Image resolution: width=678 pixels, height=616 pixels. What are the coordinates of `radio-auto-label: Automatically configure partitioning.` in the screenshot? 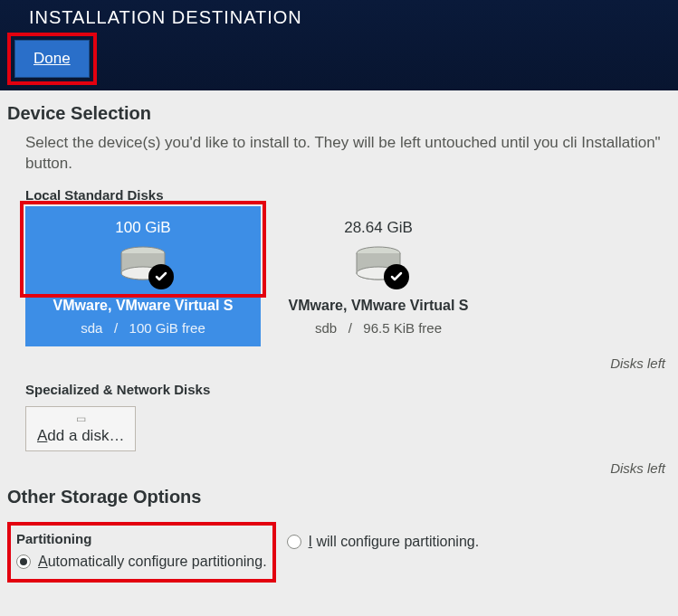 It's located at (152, 562).